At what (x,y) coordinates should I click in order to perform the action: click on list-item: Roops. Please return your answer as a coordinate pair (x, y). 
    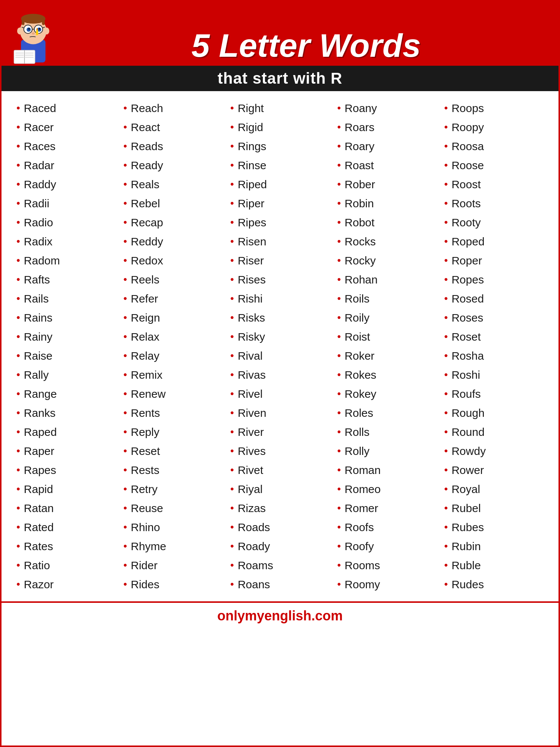
    Looking at the image, I should click on (494, 108).